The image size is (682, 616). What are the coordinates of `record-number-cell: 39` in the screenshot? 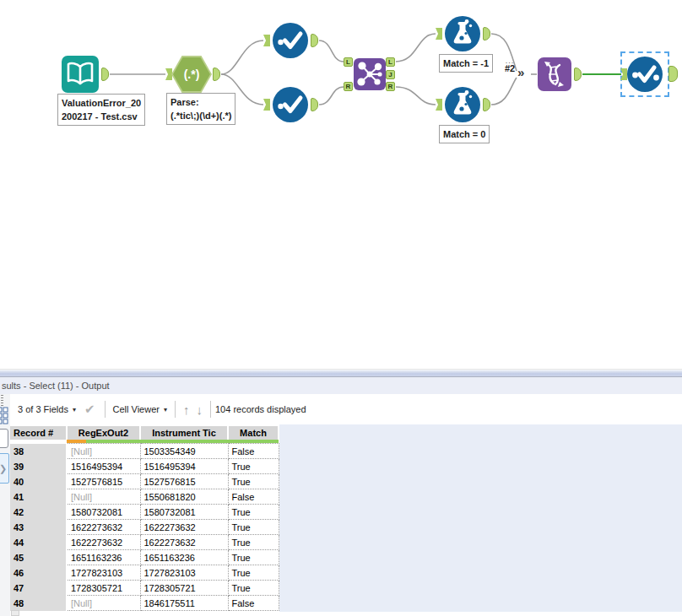 It's located at (39, 467).